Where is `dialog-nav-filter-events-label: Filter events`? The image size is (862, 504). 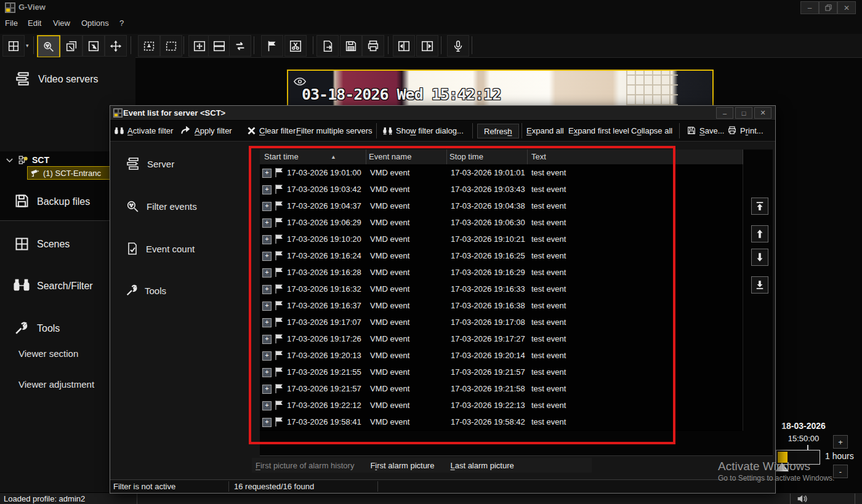
dialog-nav-filter-events-label: Filter events is located at coordinates (172, 207).